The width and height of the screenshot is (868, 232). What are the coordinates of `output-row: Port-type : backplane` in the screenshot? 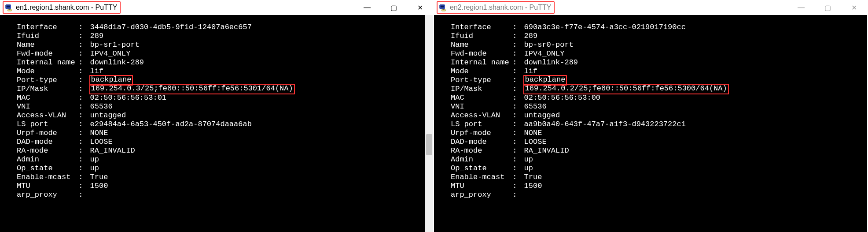 It's located at (225, 80).